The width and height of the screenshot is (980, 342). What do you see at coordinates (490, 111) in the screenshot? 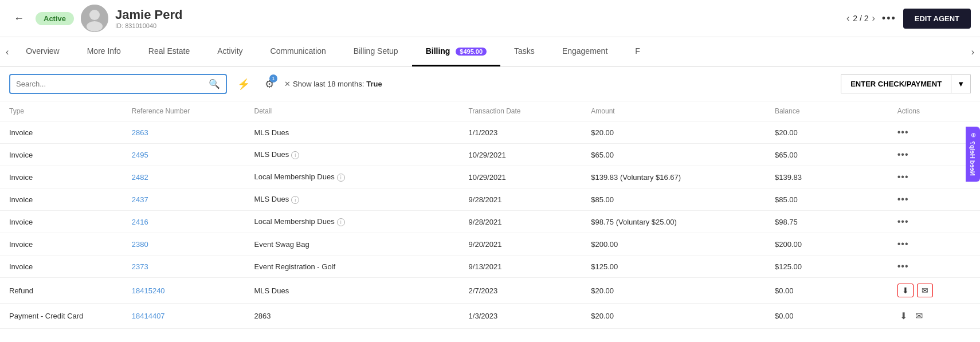
I see `table-header-row: Type Reference Number Detail Transaction…` at bounding box center [490, 111].